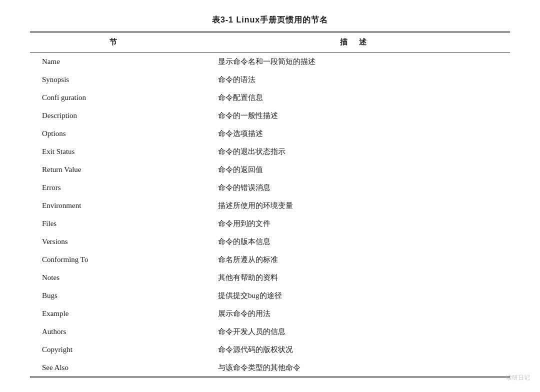 This screenshot has width=540, height=392. I want to click on table-row: Example展示命令的用法, so click(270, 314).